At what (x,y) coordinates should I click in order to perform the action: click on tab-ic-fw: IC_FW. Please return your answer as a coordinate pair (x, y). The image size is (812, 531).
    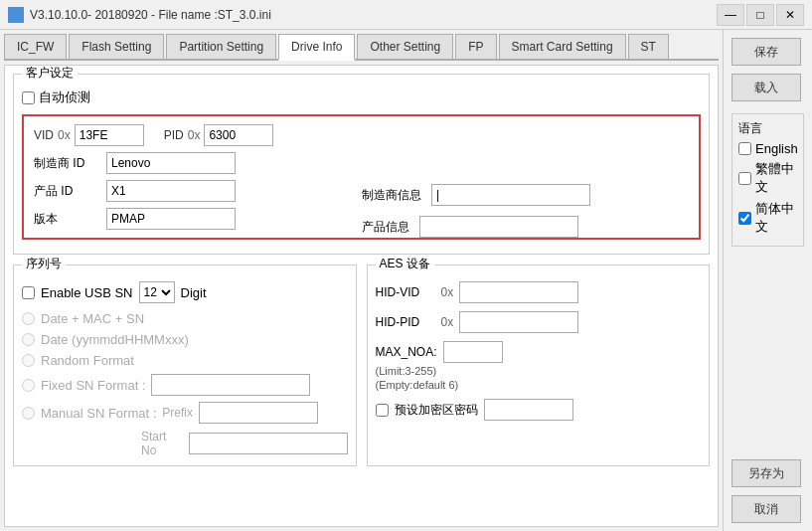
    Looking at the image, I should click on (36, 46).